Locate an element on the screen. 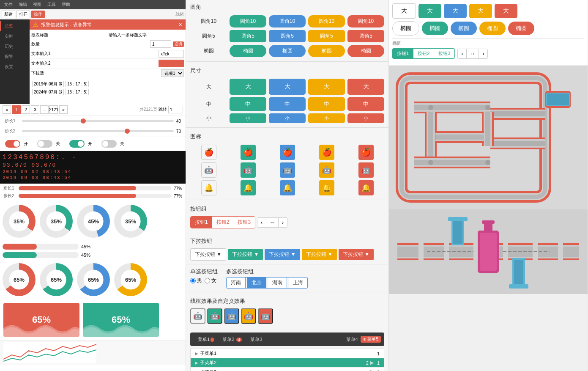 Image resolution: width=588 pixels, height=371 pixels. btn-teal-r10: 圆角10 is located at coordinates (248, 21).